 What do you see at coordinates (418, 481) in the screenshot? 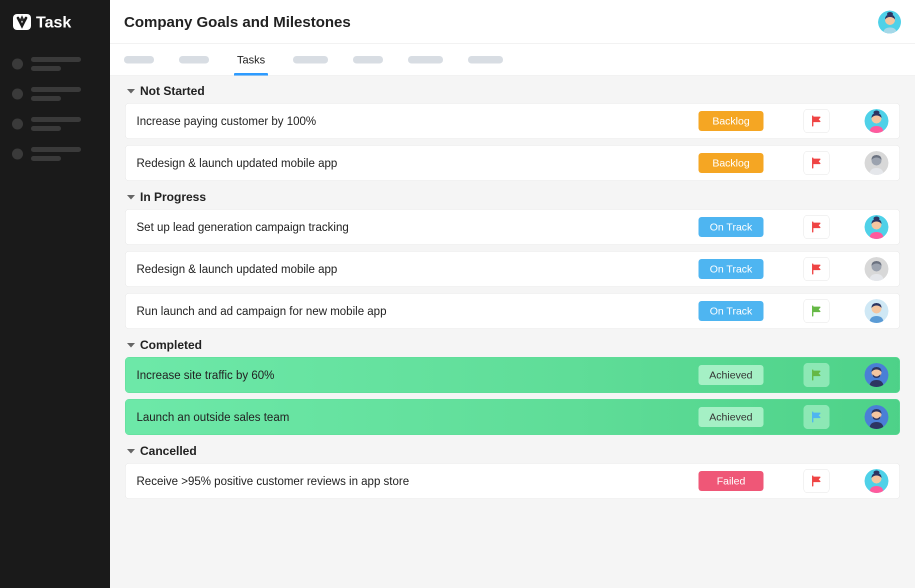
I see `task-title: Receive >95% positive customer reviews i…` at bounding box center [418, 481].